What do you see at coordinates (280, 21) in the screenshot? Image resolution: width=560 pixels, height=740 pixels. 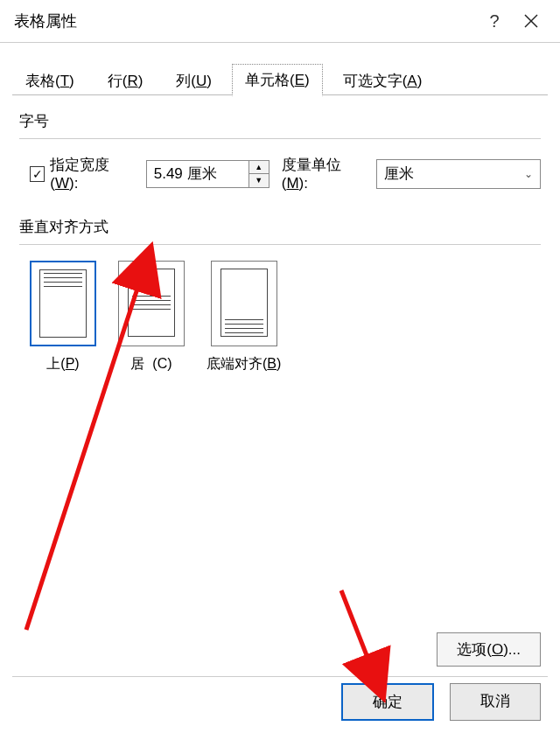 I see `titlebar: 表格属性 ?` at bounding box center [280, 21].